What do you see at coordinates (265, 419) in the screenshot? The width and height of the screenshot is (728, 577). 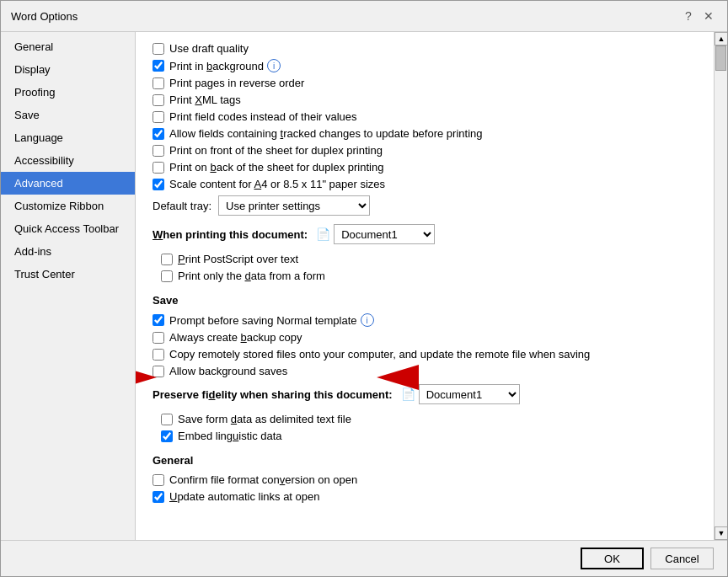 I see `save-form-data-label: Save form data as delimited text file` at bounding box center [265, 419].